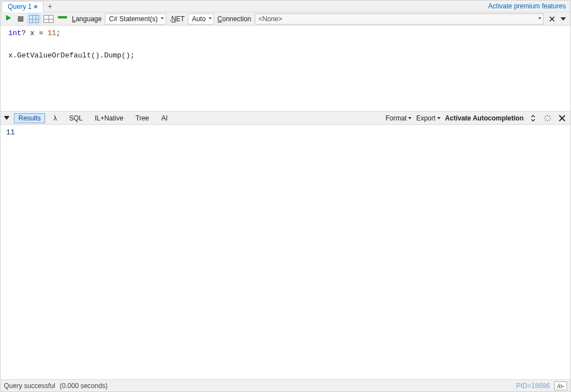 The width and height of the screenshot is (571, 392). Describe the element at coordinates (286, 7) in the screenshot. I see `query-tabstrip: Query 1 + Activate premium features` at that location.